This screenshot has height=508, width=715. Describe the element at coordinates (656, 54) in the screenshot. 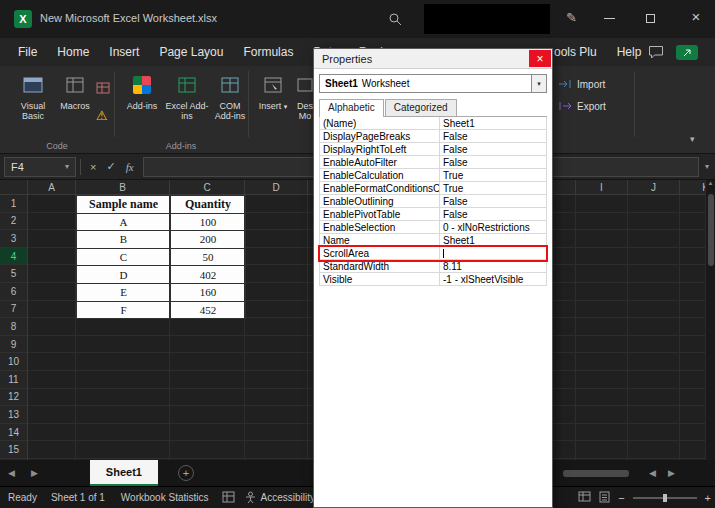

I see `comments-icon` at that location.